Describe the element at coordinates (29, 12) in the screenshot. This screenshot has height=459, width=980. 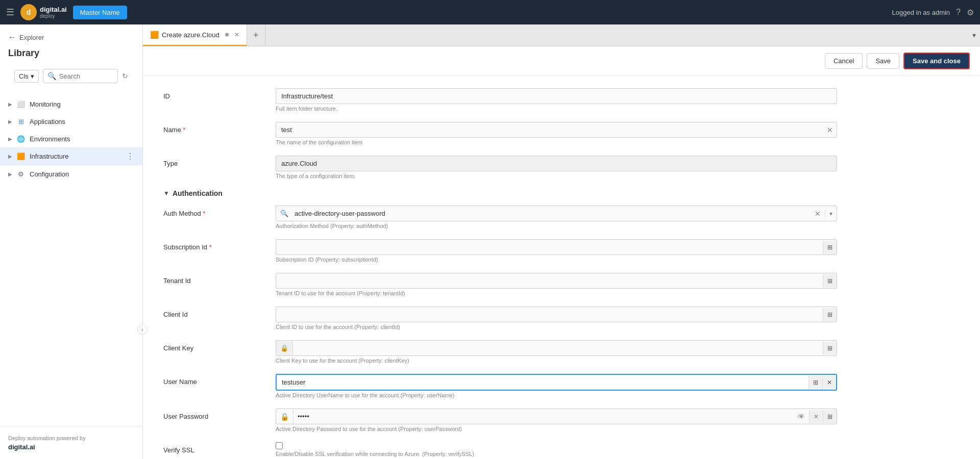
I see `logo-icon: d` at that location.